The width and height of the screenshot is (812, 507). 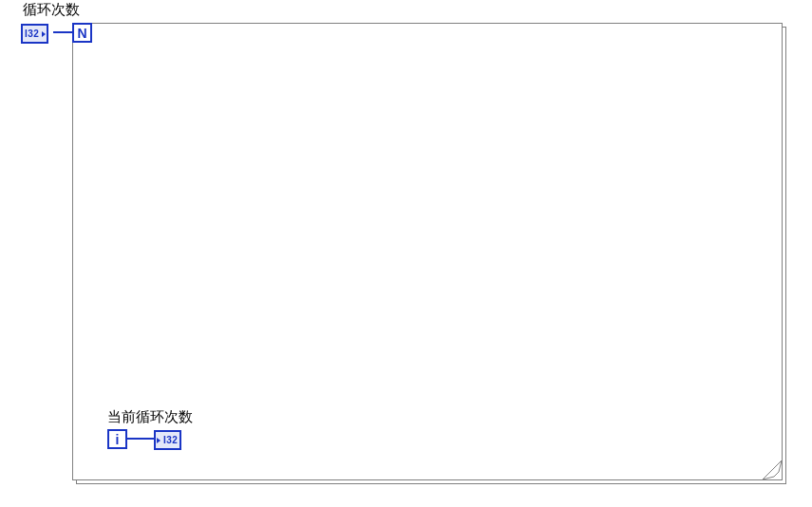 What do you see at coordinates (82, 33) in the screenshot?
I see `terminal-letter: N` at bounding box center [82, 33].